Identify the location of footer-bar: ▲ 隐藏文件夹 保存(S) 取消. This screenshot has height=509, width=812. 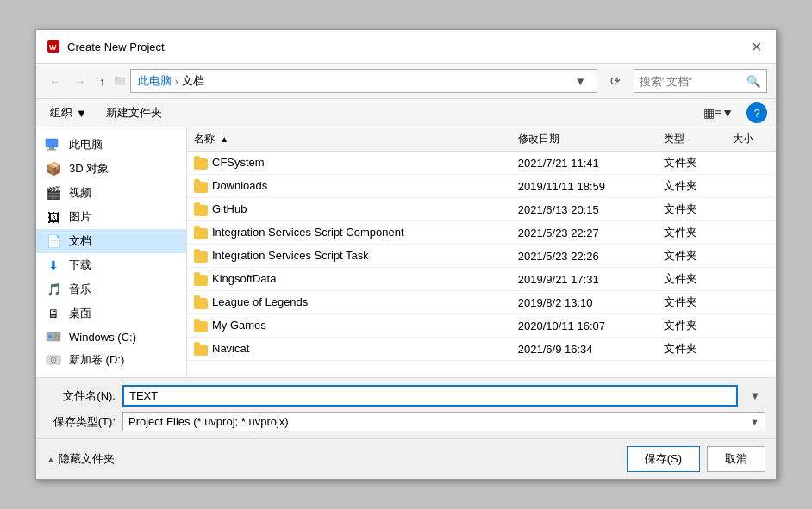
(406, 458).